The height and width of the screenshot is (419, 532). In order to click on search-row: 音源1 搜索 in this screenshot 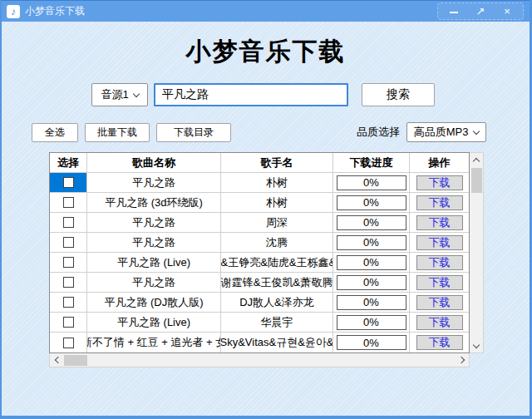, I will do `click(263, 95)`.